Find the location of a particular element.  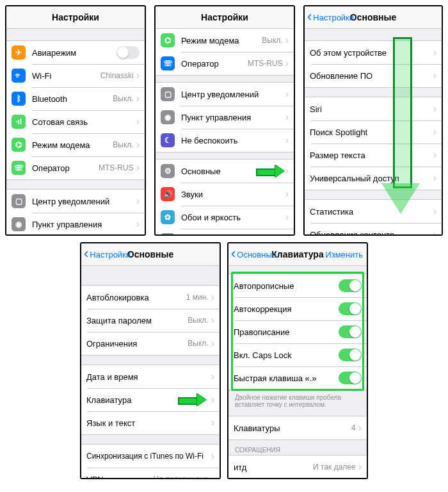

row-label: Автокоррекция is located at coordinates (286, 309).